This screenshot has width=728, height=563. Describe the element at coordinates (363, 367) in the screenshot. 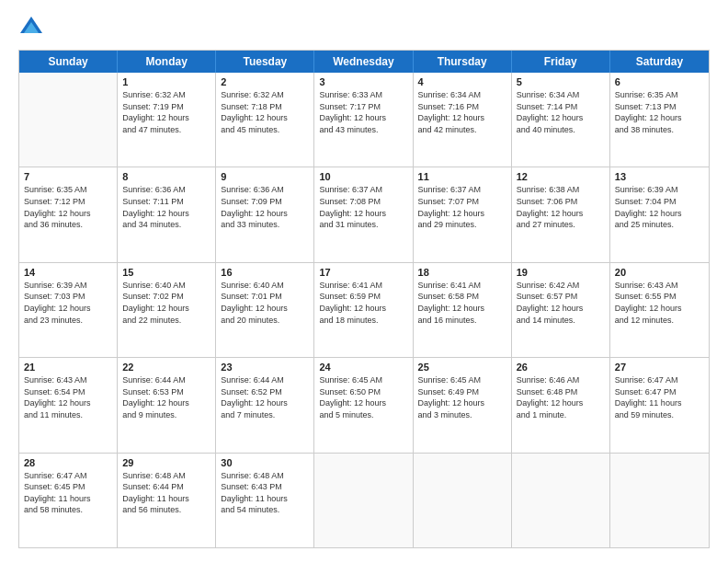

I see `day-number: 24` at that location.